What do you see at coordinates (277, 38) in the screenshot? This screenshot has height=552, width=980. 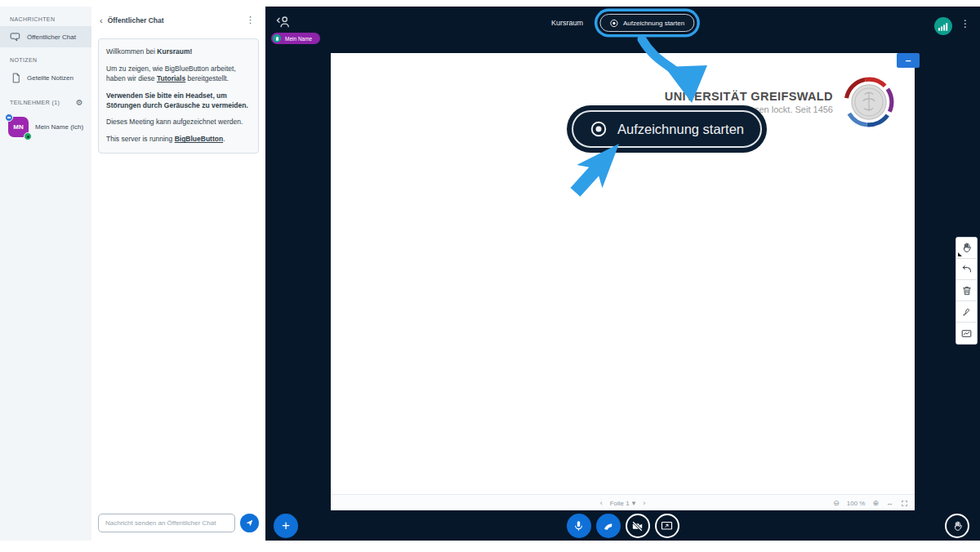 I see `talker-mic-icon` at bounding box center [277, 38].